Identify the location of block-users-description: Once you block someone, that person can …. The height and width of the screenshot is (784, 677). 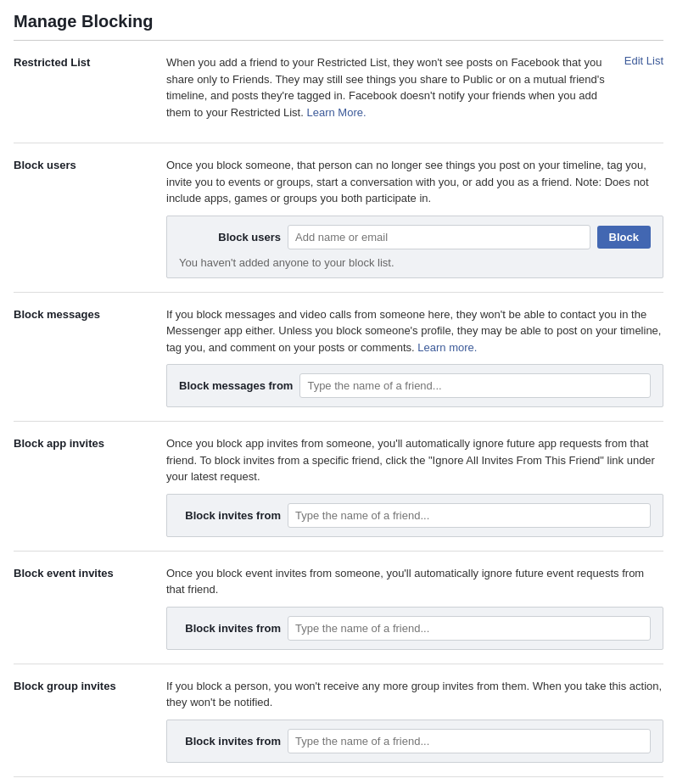
(415, 182).